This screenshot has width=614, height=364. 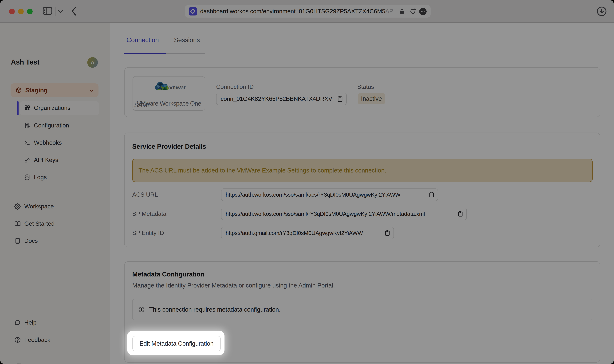 What do you see at coordinates (141, 310) in the screenshot?
I see `alert-circle-icon` at bounding box center [141, 310].